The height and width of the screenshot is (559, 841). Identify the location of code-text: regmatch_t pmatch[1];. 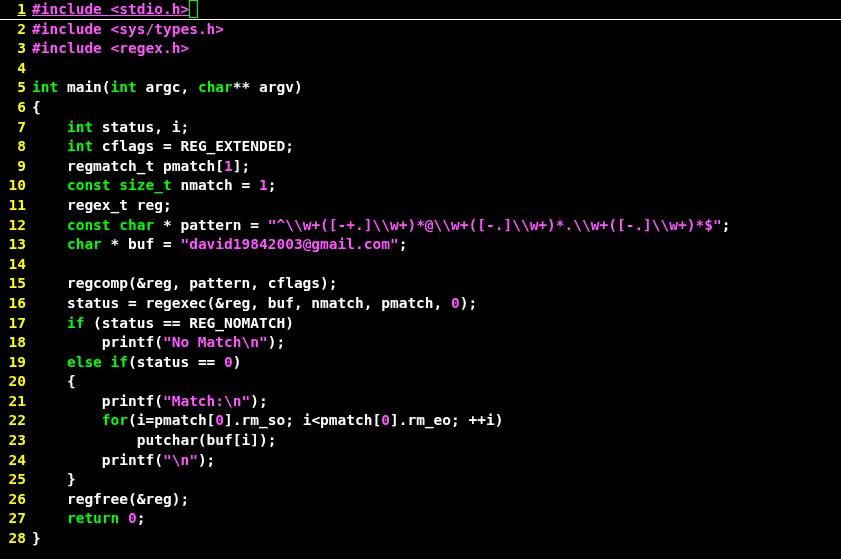
(436, 167).